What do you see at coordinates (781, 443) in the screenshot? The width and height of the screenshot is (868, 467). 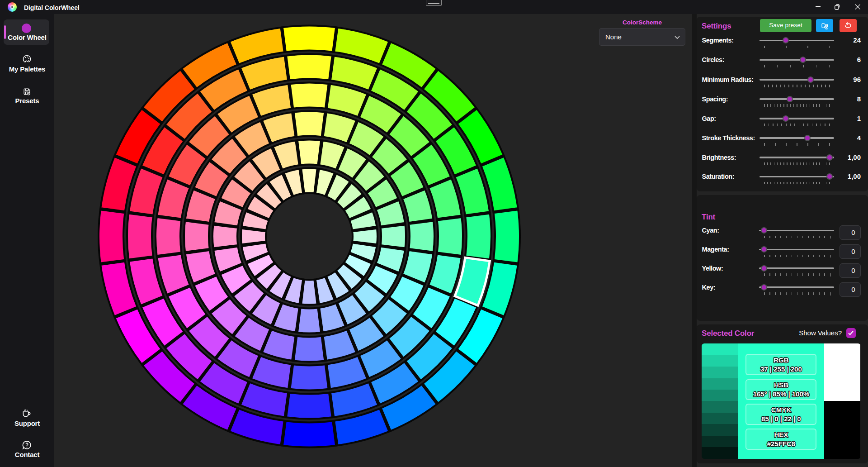 I see `svg-text: #25FFC8` at bounding box center [781, 443].